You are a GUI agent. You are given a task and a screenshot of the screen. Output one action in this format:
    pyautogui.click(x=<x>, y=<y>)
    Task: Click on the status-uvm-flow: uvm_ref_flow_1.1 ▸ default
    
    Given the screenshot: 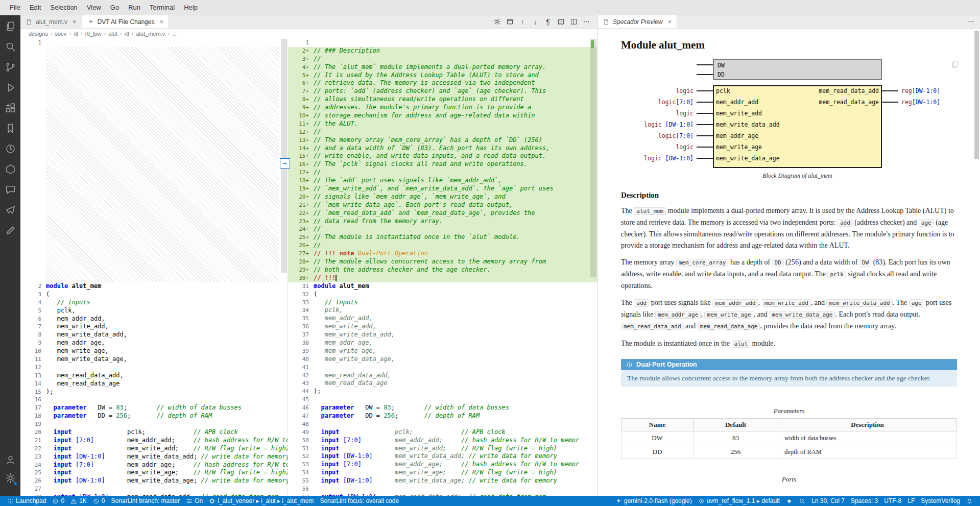 What is the action you would take?
    pyautogui.click(x=739, y=501)
    